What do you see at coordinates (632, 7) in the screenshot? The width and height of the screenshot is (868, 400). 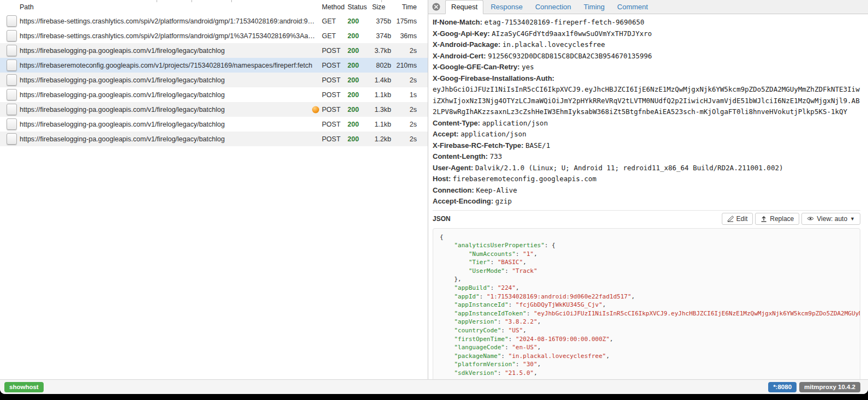 I see `tab-comment: Comment` at bounding box center [632, 7].